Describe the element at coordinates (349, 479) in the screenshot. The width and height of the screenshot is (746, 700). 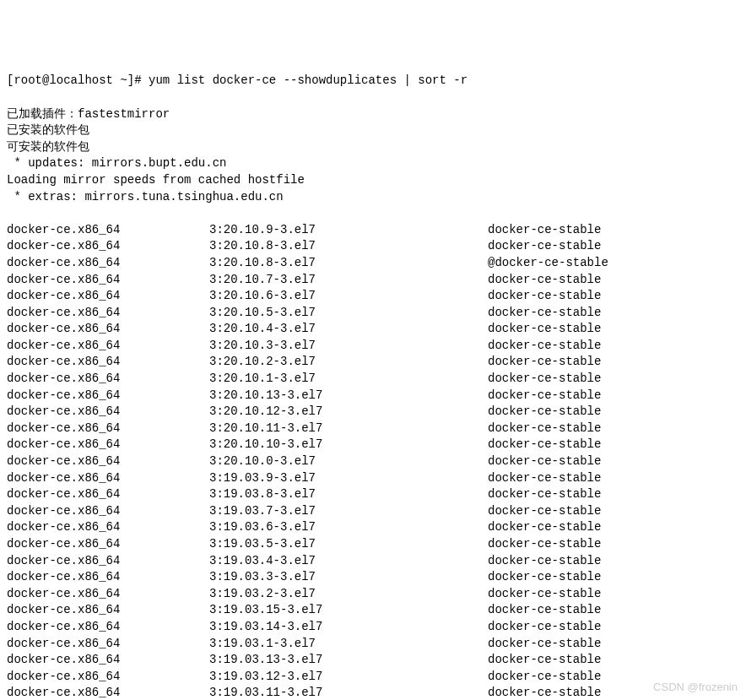
I see `package-version: 3:19.03.9-3.el7` at that location.